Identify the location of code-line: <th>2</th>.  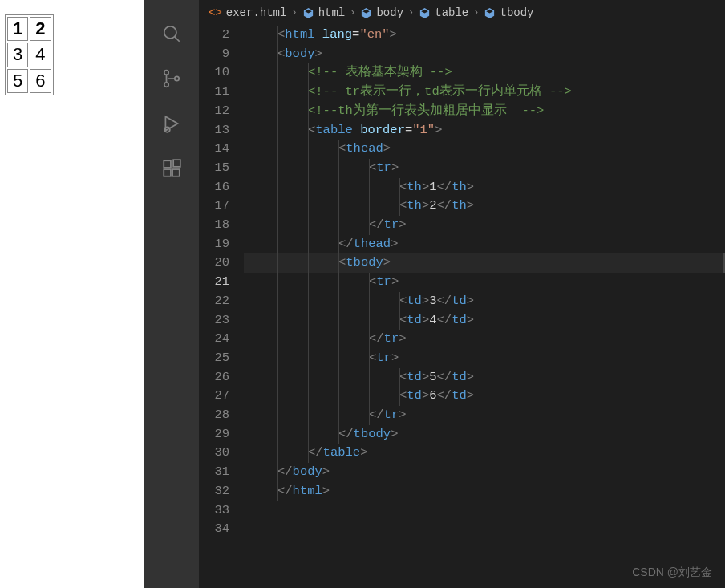
(484, 206).